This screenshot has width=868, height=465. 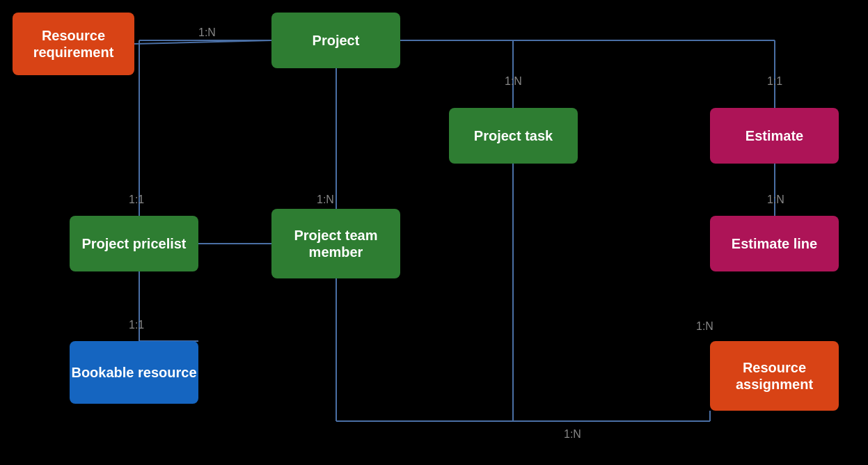 What do you see at coordinates (134, 244) in the screenshot?
I see `project-pricelist-node: Project pricelist` at bounding box center [134, 244].